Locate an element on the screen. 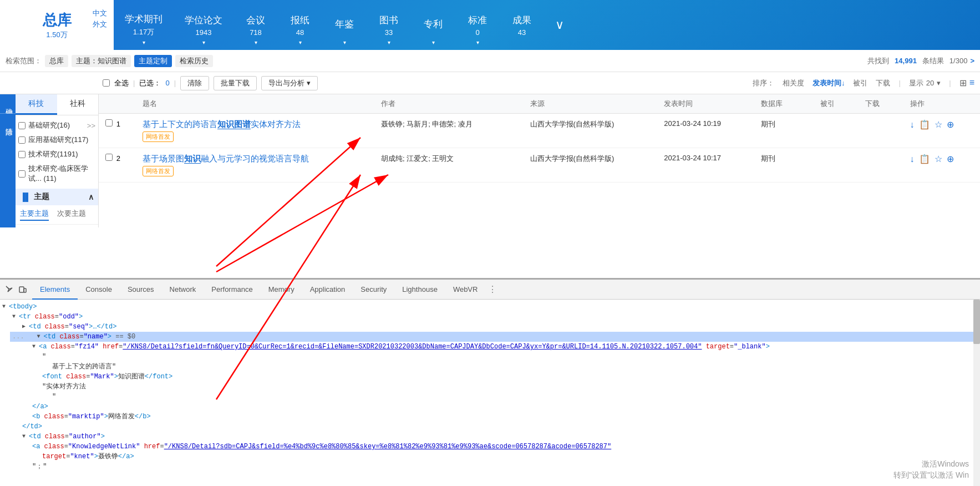 Image resolution: width=980 pixels, height=486 pixels. devtools-tab-application: Application is located at coordinates (328, 290).